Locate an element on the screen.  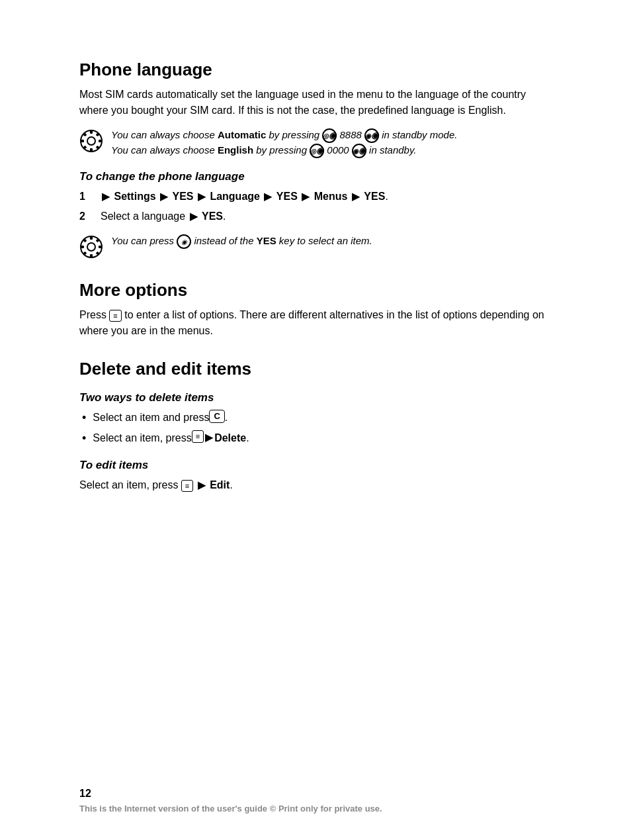
center-button-icon-2: ◉ is located at coordinates (359, 151).